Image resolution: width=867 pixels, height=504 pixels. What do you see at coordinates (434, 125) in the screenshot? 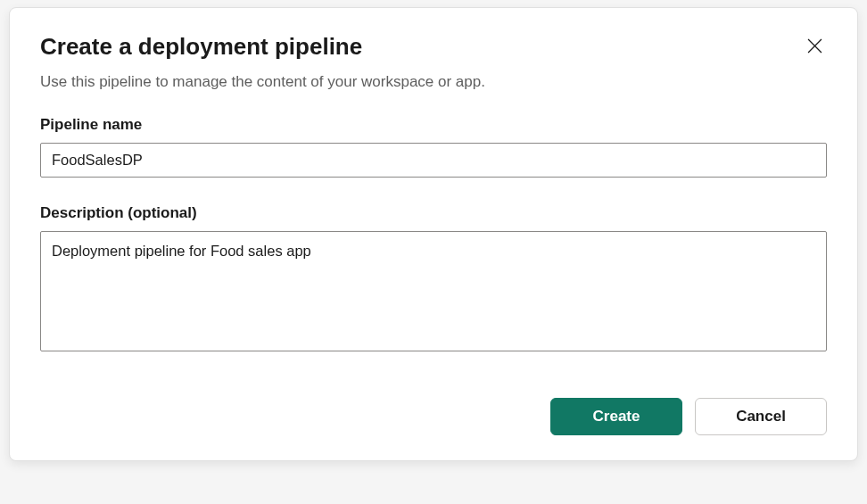
I see `pipeline-name-label: Pipeline name` at bounding box center [434, 125].